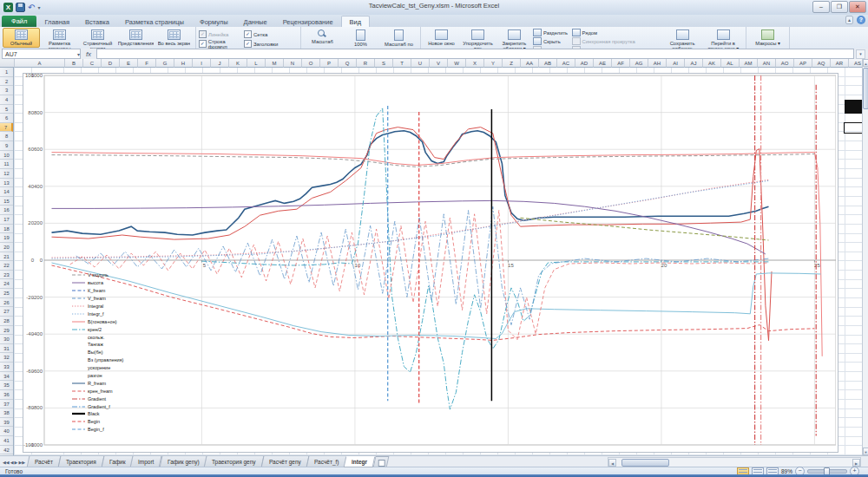 Image resolution: width=868 pixels, height=477 pixels. I want to click on close-button: ✕, so click(858, 7).